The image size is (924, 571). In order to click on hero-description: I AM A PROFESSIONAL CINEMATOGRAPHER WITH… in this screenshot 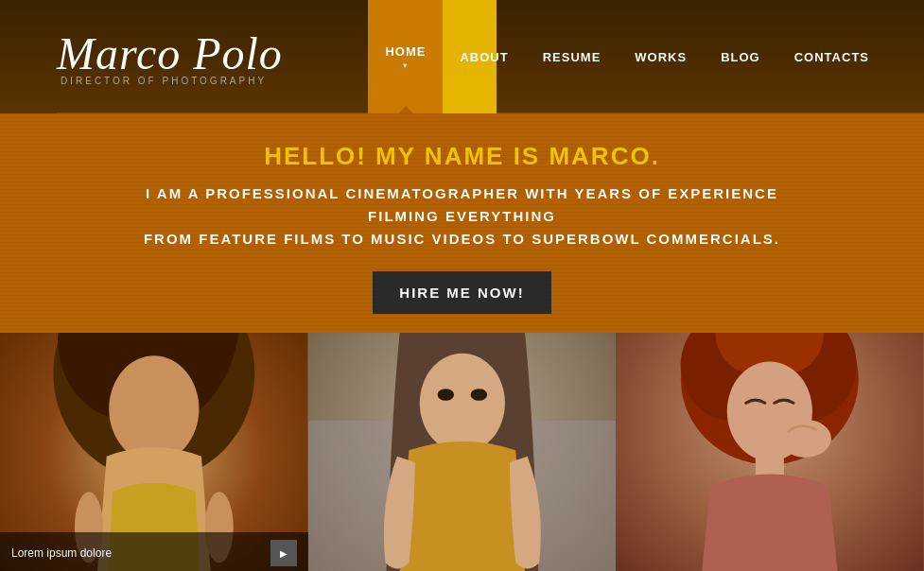, I will do `click(462, 216)`.